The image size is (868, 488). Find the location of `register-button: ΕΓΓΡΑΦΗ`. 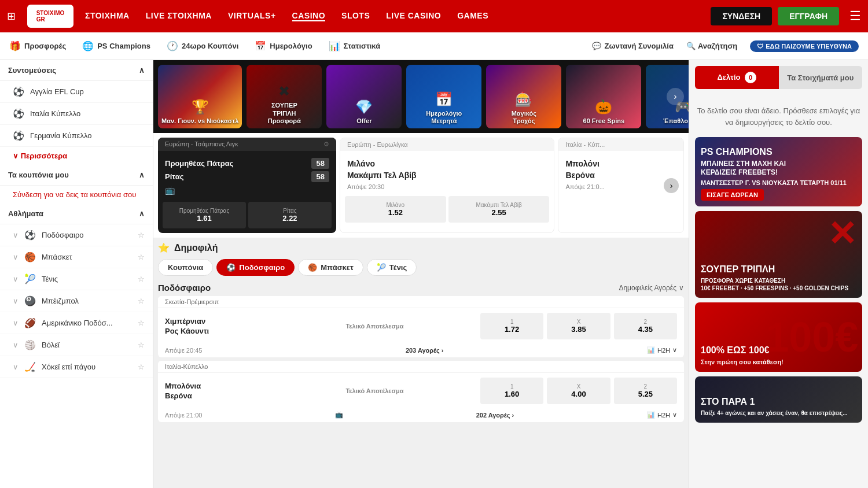

register-button: ΕΓΓΡΑΦΗ is located at coordinates (808, 16).